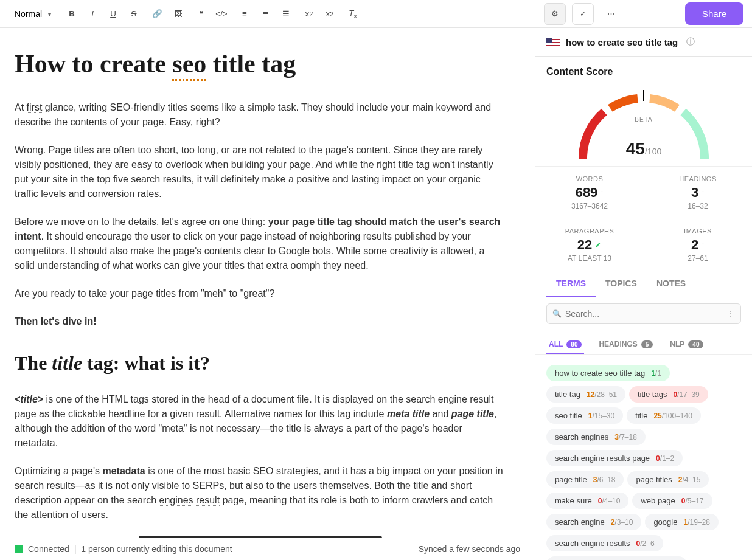  Describe the element at coordinates (644, 119) in the screenshot. I see `beta-tag: BETA` at that location.